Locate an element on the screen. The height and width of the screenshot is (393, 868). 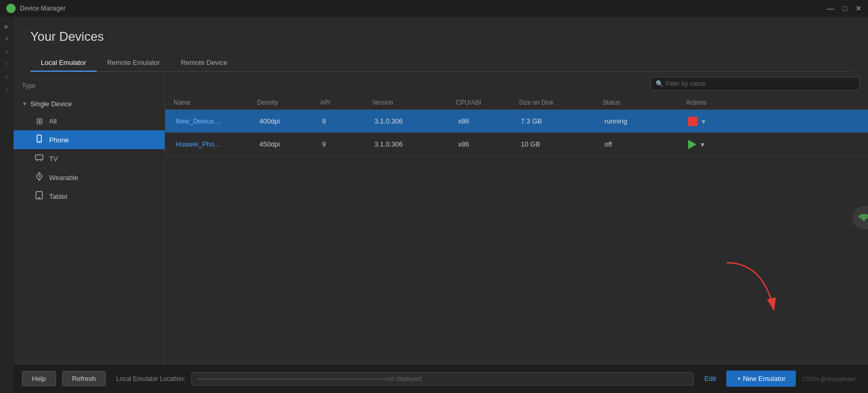
phone-icon is located at coordinates (39, 140).